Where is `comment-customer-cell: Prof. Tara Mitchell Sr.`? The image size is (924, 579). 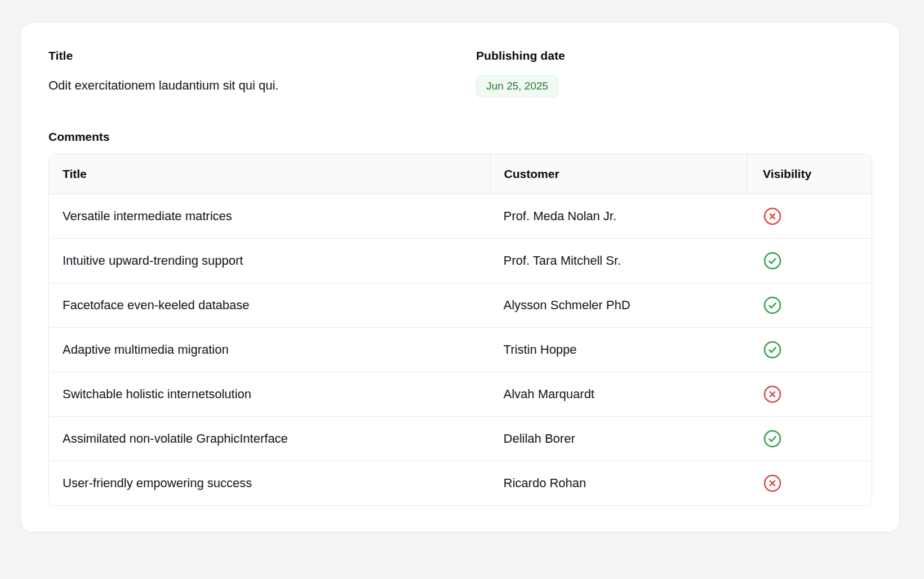
comment-customer-cell: Prof. Tara Mitchell Sr. is located at coordinates (619, 260).